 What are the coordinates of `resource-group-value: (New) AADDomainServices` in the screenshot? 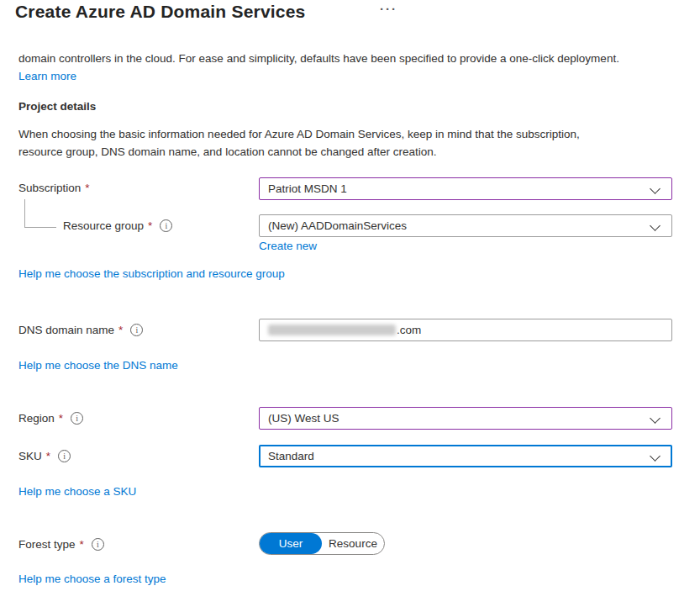 It's located at (338, 225).